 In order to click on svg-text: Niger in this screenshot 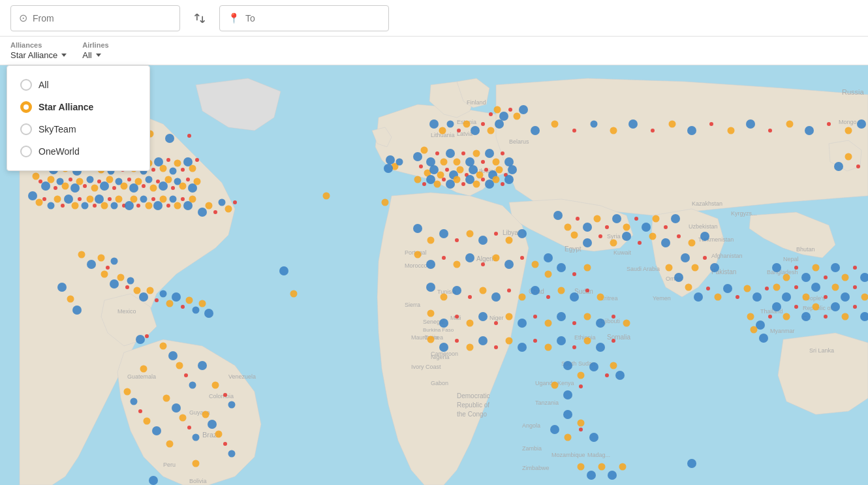, I will do `click(497, 318)`.